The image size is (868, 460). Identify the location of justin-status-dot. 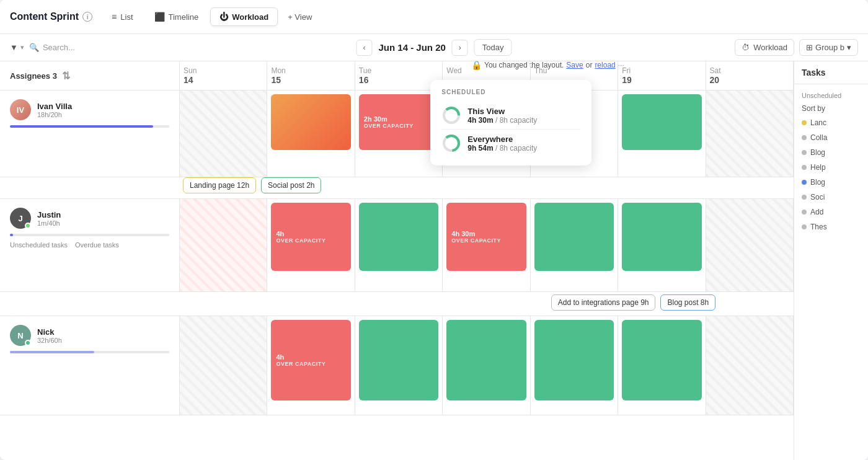
(28, 226).